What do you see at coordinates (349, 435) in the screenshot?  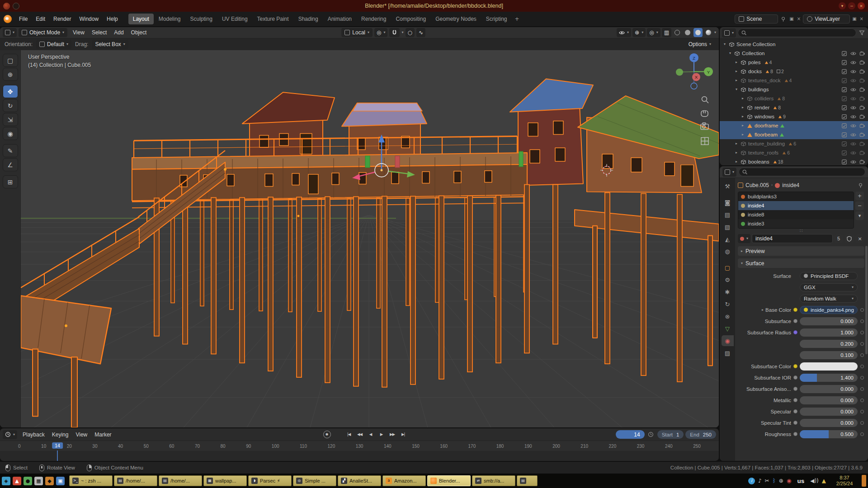 I see `jump-to-start-button: |◀` at bounding box center [349, 435].